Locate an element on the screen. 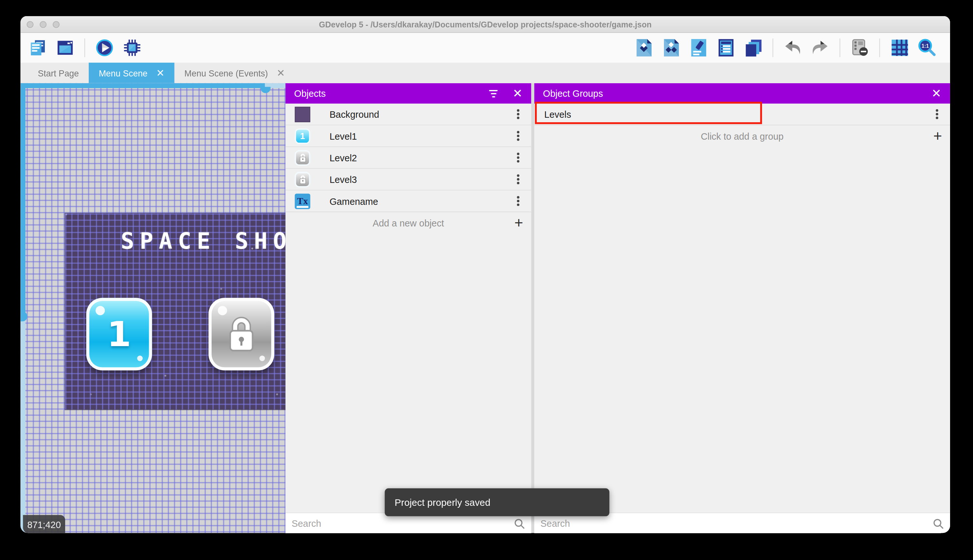 The image size is (973, 560). grid-icon is located at coordinates (900, 48).